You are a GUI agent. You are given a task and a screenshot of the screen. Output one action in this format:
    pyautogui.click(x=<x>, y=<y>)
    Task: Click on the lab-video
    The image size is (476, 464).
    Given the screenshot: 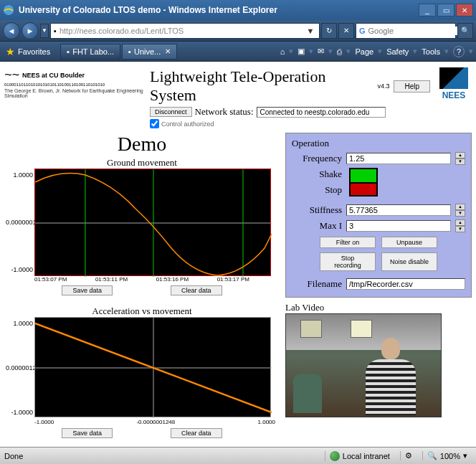 What is the action you would take?
    pyautogui.click(x=363, y=366)
    